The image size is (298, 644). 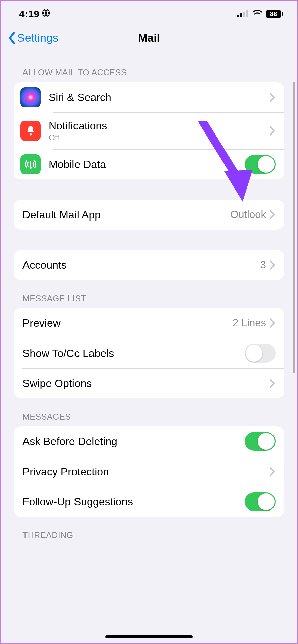 What do you see at coordinates (149, 11) in the screenshot?
I see `status-bar: 4:19 88` at bounding box center [149, 11].